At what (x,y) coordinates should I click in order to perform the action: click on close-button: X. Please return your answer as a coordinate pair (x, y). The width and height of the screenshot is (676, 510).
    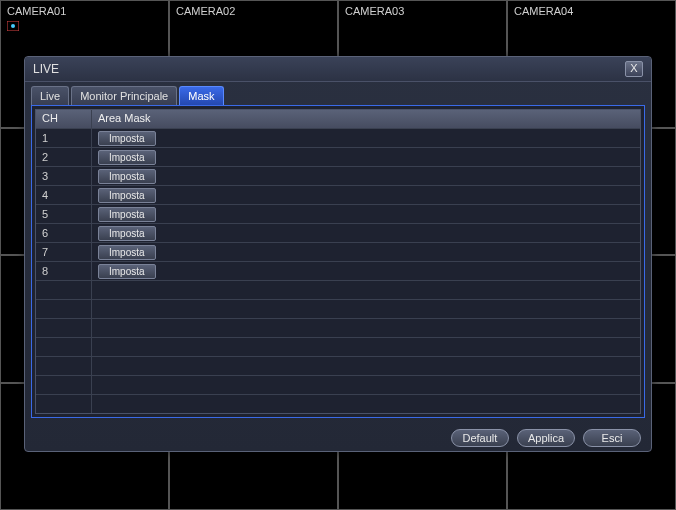
    Looking at the image, I should click on (634, 69).